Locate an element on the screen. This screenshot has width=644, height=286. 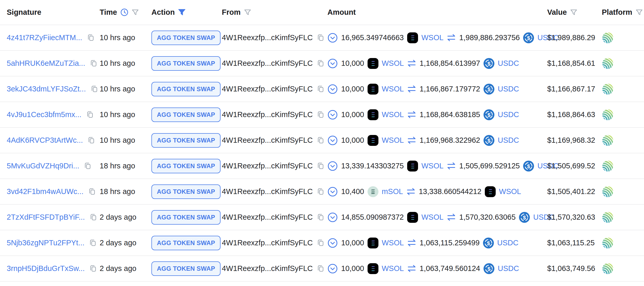
time-ago: 10 hrs ago is located at coordinates (118, 89).